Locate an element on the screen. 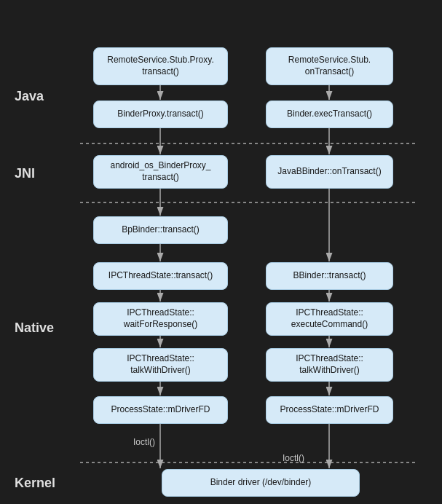 The height and width of the screenshot is (504, 442). box-javabbinder: JavaBBinder::onTransact() is located at coordinates (329, 172).